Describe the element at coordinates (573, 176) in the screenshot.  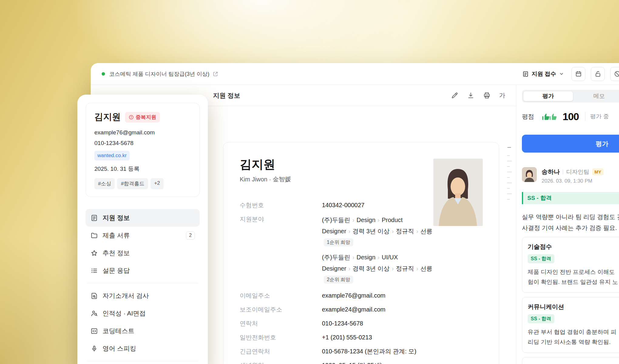
I see `comment-meta: 송하나 디자인팀 MY 2026. 03. 09, 1:30 PM` at that location.